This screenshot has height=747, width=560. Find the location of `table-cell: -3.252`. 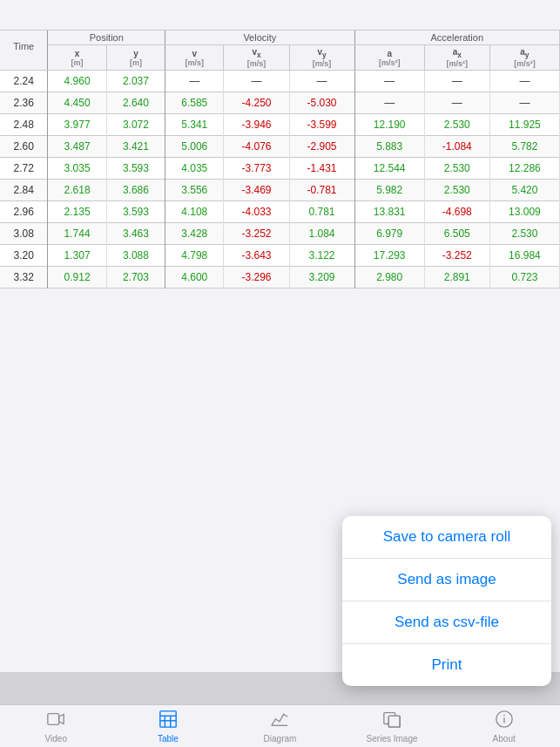

table-cell: -3.252 is located at coordinates (256, 234).